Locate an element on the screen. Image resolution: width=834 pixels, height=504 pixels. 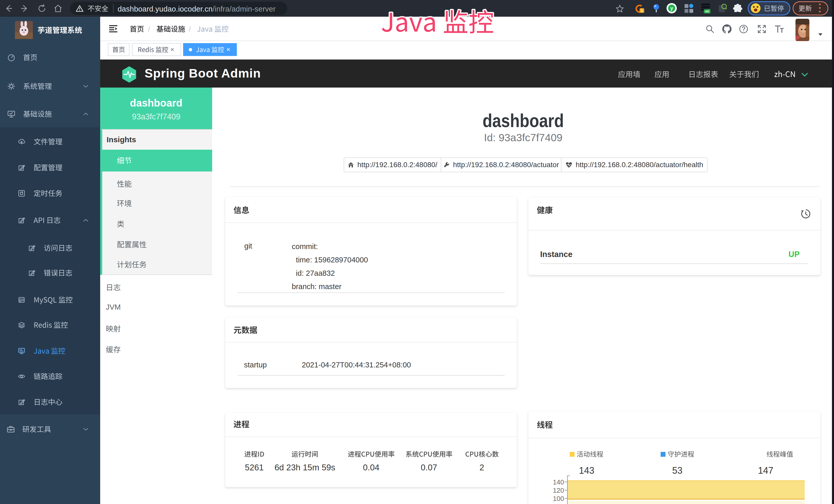
svg-text: 1 is located at coordinates (642, 10).